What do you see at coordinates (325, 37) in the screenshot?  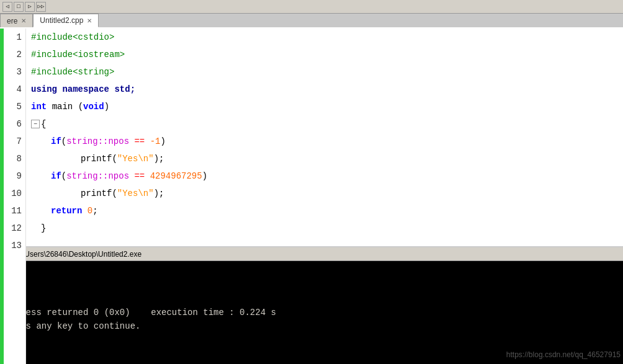 I see `code-line-1: #include<cstdio>` at bounding box center [325, 37].